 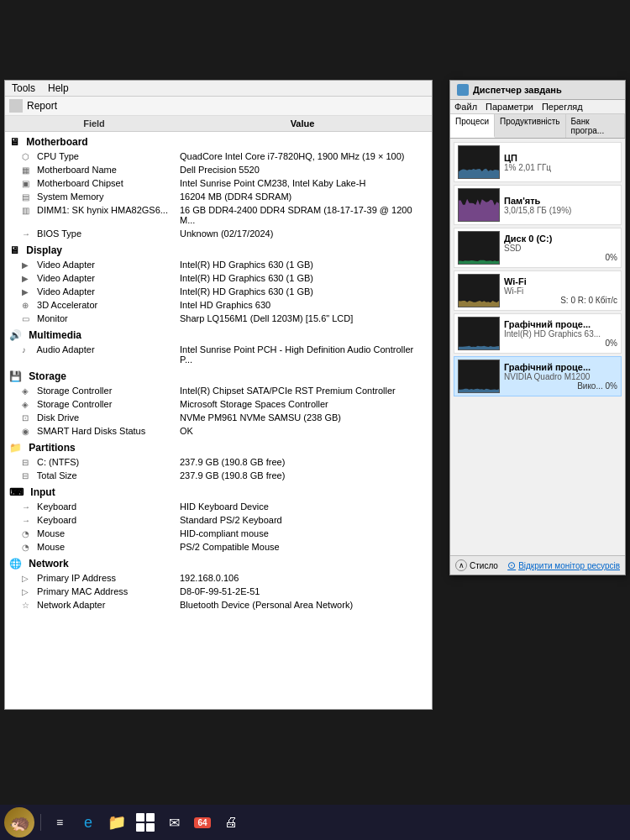 What do you see at coordinates (477, 565) in the screenshot?
I see `tm-collapse-btn: ∧ Стисло` at bounding box center [477, 565].